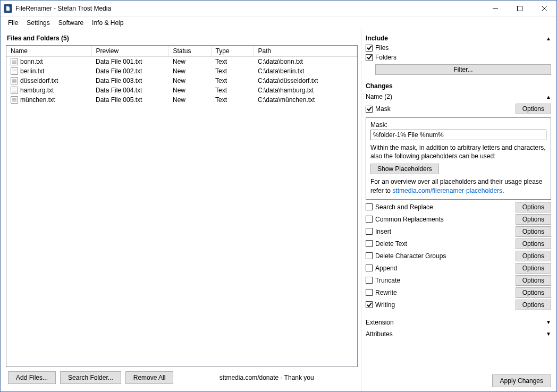 Image resolution: width=557 pixels, height=392 pixels. What do you see at coordinates (369, 219) in the screenshot?
I see `common replacements-checkbox` at bounding box center [369, 219].